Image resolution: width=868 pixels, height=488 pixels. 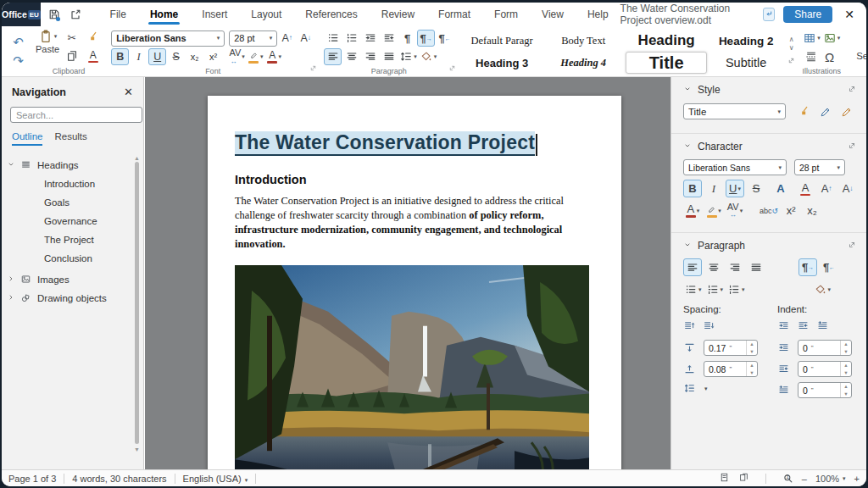 What do you see at coordinates (690, 327) in the screenshot?
I see `increase-paragraph-spacing-icon` at bounding box center [690, 327].